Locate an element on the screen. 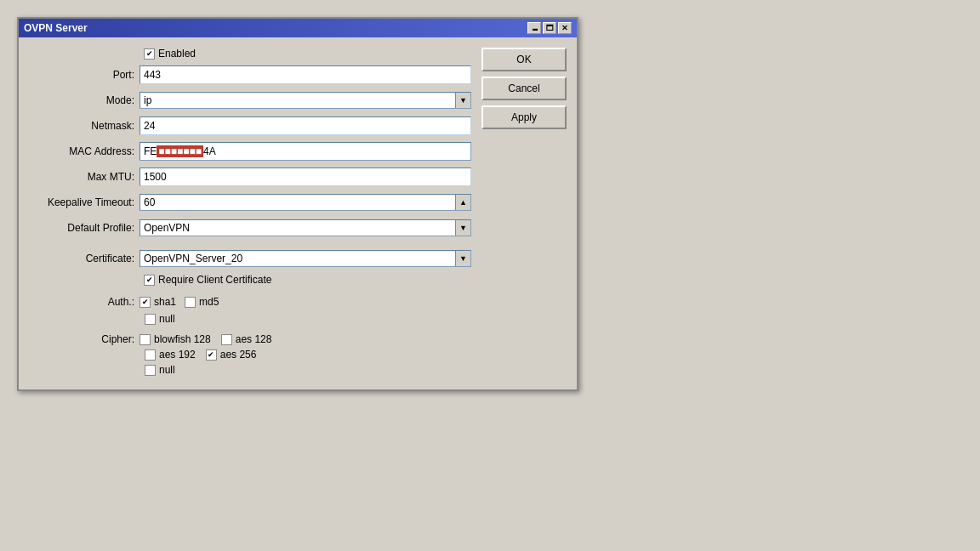 The height and width of the screenshot is (551, 980). enabled-checkbox is located at coordinates (150, 54).